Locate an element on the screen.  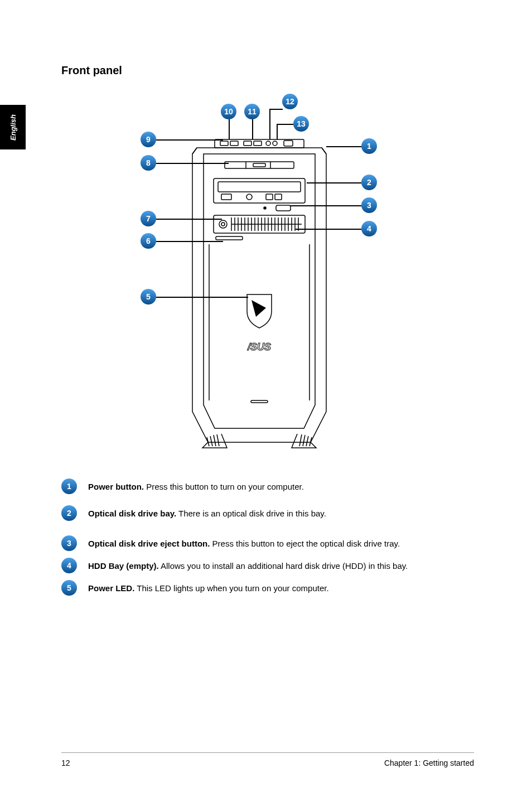
item-4: 4 HDD Bay (empty). Allows you to install… is located at coordinates (268, 566).